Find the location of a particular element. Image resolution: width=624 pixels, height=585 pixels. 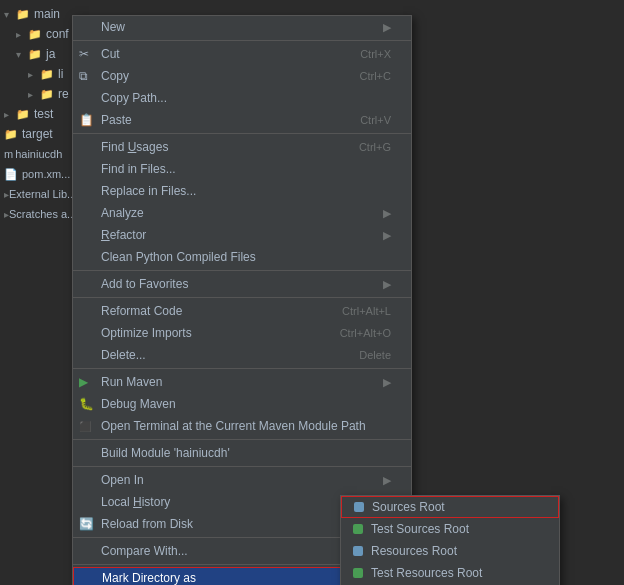

tree-item-pom: 📄 pom.xm... is located at coordinates (40, 174).